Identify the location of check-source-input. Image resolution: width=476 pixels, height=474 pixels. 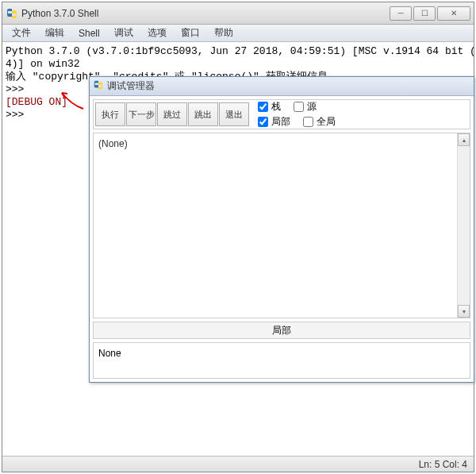
(298, 106).